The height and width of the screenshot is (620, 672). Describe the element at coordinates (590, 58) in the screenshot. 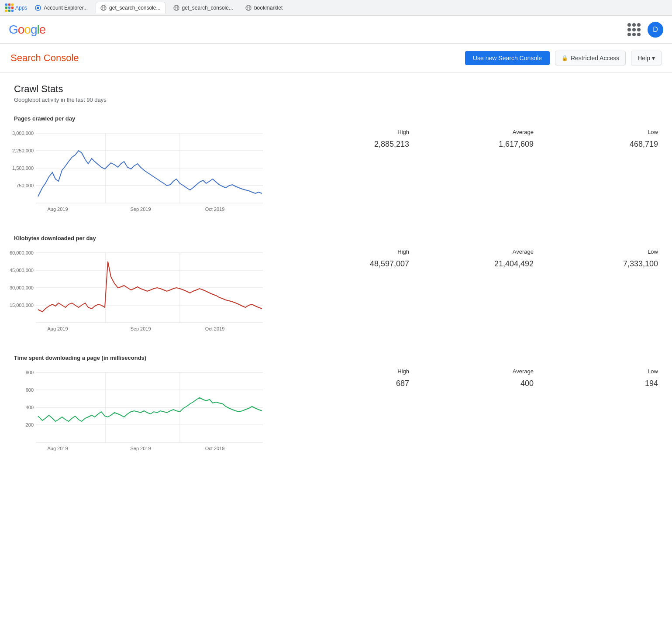

I see `restricted-access-button: 🔒 Restricted Access` at that location.